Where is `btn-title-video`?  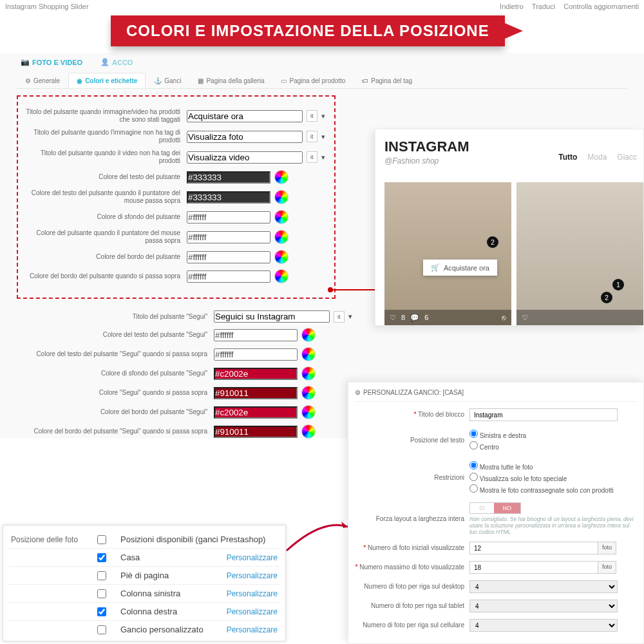 btn-title-video is located at coordinates (245, 157).